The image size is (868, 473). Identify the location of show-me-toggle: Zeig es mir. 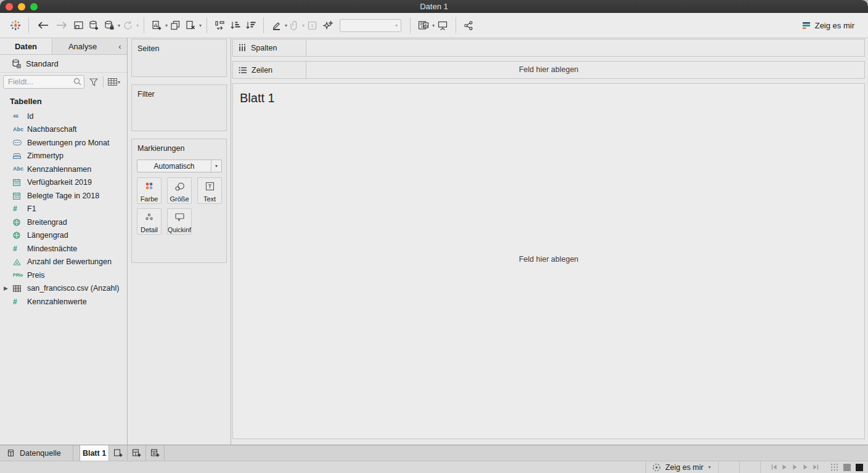
(831, 26).